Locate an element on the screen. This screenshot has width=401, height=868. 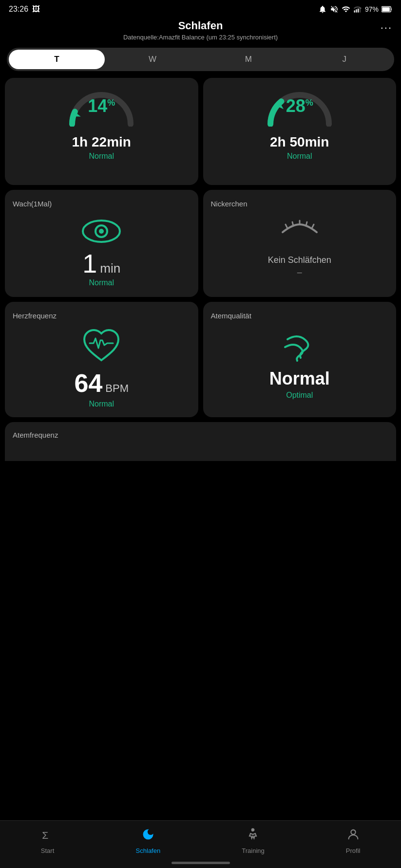
gauge-2-value: 28% is located at coordinates (300, 106).